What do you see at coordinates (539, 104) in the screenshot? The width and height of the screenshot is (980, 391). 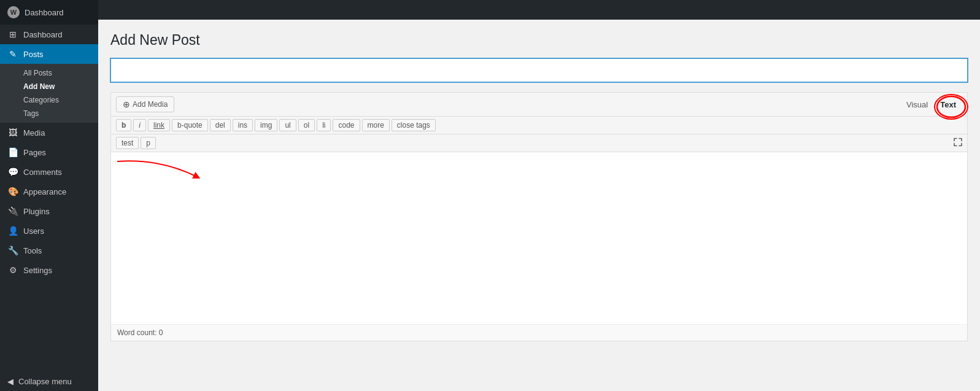 I see `editor-toolbar-top: ⊕ Add Media Visual Text` at bounding box center [539, 104].